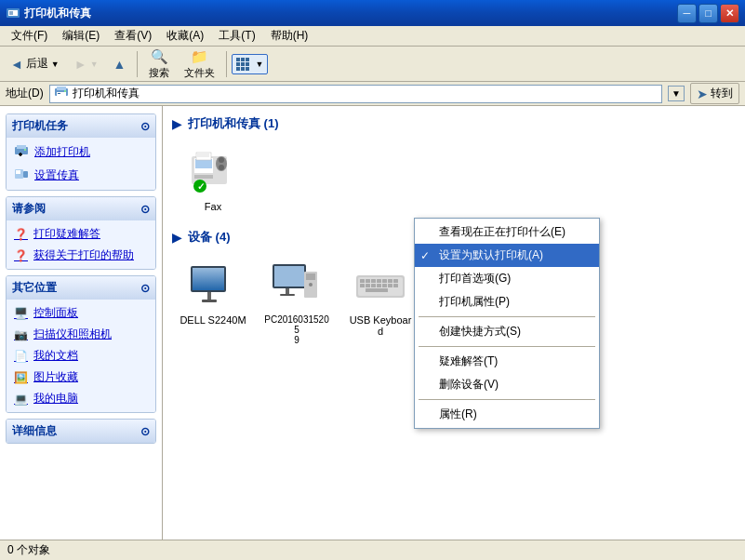 This screenshot has height=560, width=745. What do you see at coordinates (86, 64) in the screenshot?
I see `forward-button: ► ▼` at bounding box center [86, 64].